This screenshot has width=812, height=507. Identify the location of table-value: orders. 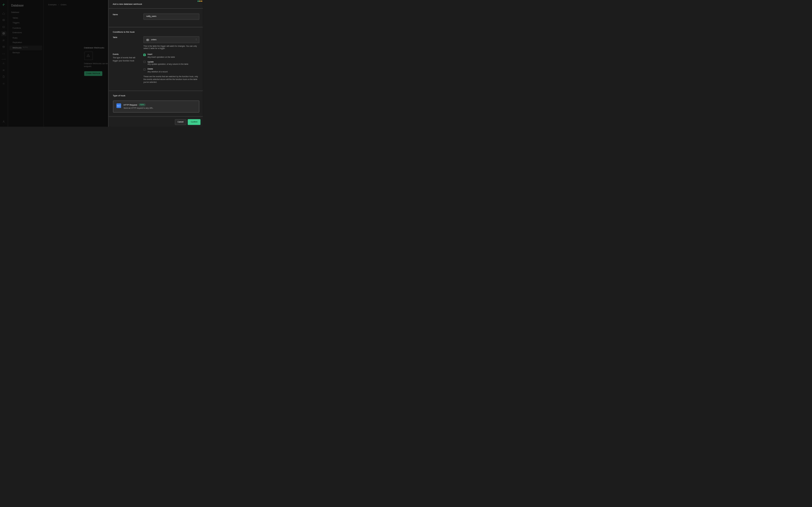
(154, 40).